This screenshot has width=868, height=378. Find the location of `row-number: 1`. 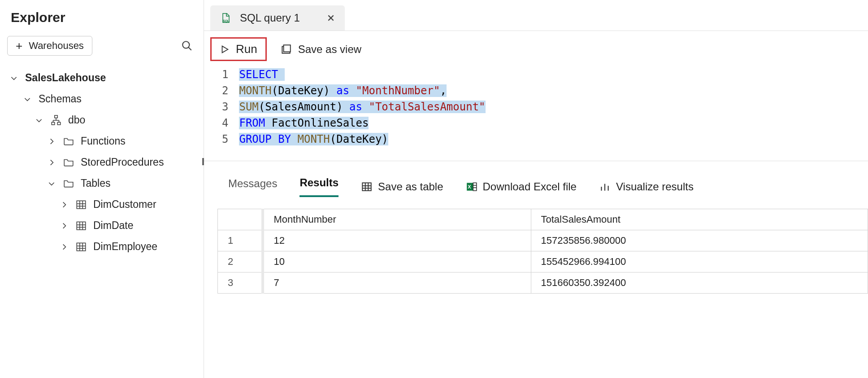

row-number: 1 is located at coordinates (240, 241).